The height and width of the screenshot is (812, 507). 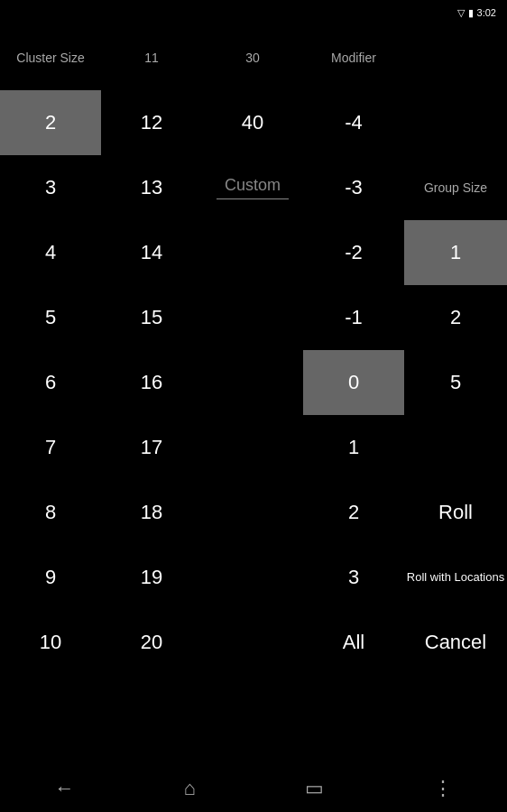 I want to click on cell-20: 20, so click(x=152, y=642).